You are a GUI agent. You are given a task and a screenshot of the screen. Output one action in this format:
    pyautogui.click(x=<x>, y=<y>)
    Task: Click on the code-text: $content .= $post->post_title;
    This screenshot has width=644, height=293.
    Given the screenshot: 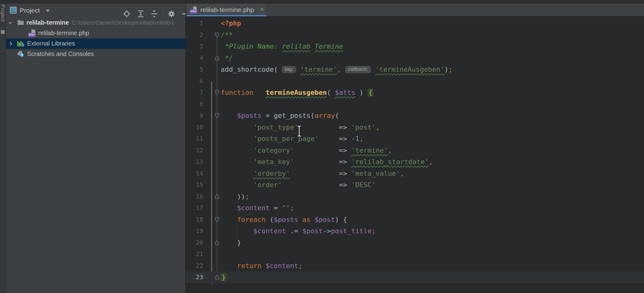 What is the action you would take?
    pyautogui.click(x=298, y=231)
    